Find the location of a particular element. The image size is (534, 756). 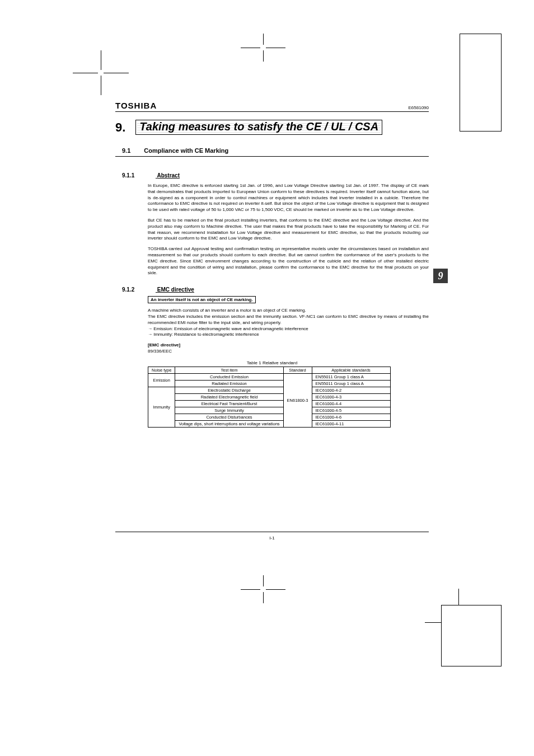

chapter-heading: 9. Taking measures to satisfy the CE / U… is located at coordinates (272, 128).